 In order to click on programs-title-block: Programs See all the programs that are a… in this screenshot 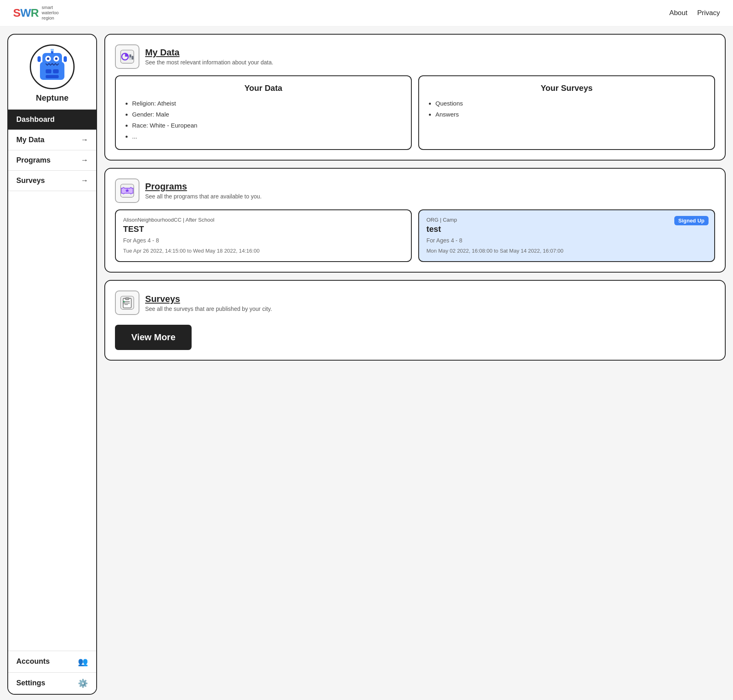, I will do `click(203, 191)`.